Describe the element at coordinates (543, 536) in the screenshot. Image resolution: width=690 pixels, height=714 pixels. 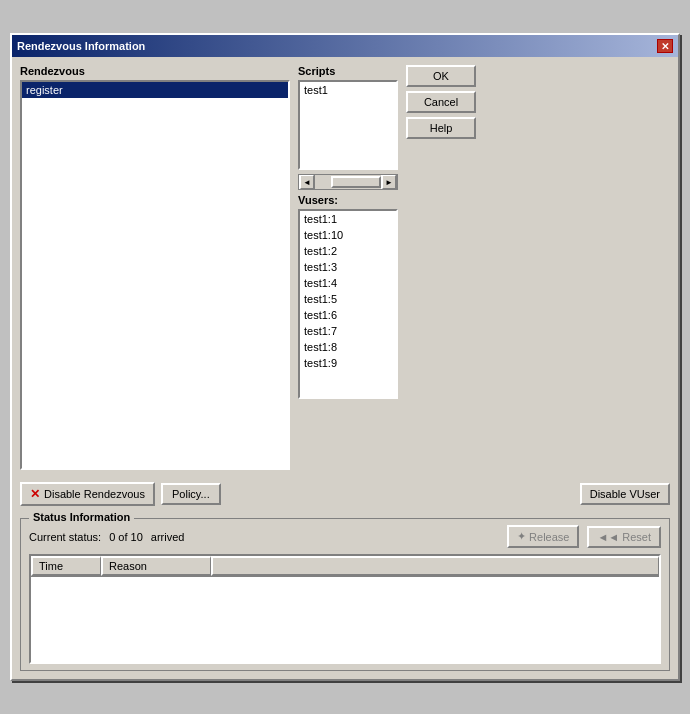
I see `release-button: ✦ Release` at that location.